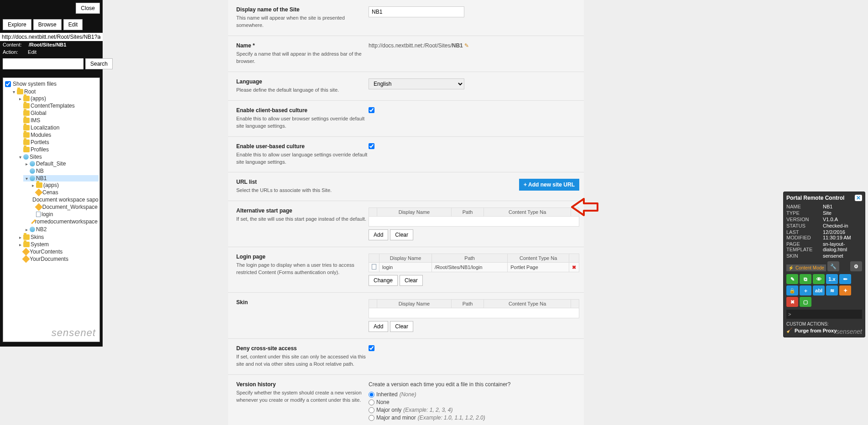  Describe the element at coordinates (379, 327) in the screenshot. I see `skin-add-button: Add` at that location.